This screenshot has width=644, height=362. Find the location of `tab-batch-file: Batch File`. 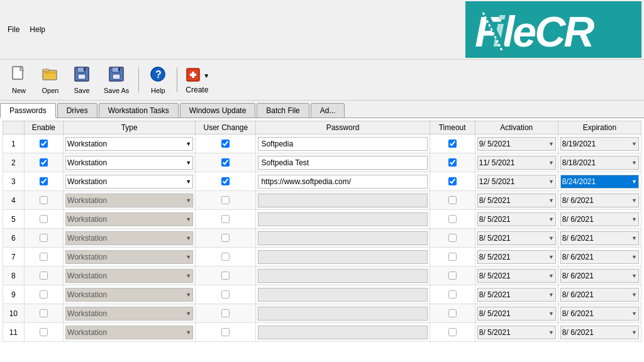

tab-batch-file: Batch File is located at coordinates (283, 111).